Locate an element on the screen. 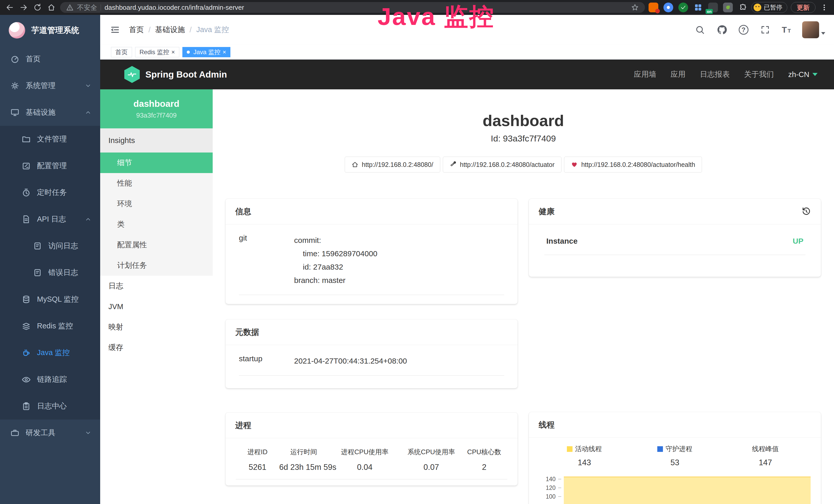 This screenshot has width=834, height=504. sidebar-item-label: MySQL 监控 is located at coordinates (58, 299).